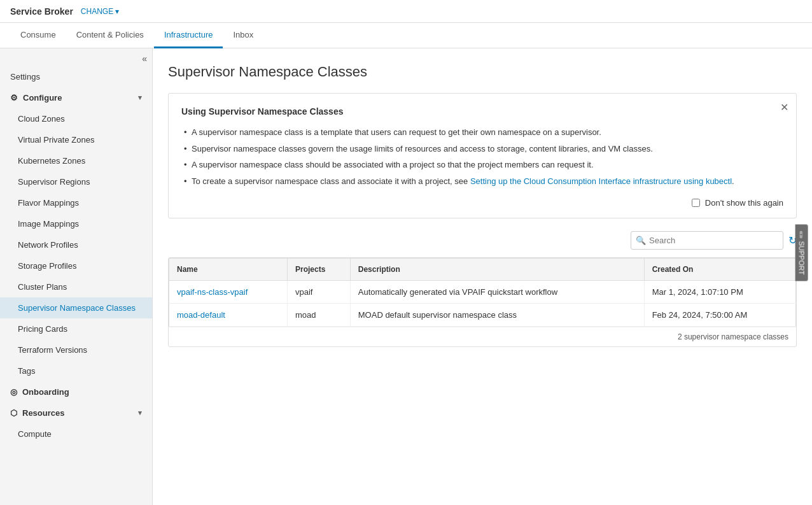 This screenshot has width=812, height=505. Describe the element at coordinates (801, 234) in the screenshot. I see `support-arrows-icon: «»` at that location.